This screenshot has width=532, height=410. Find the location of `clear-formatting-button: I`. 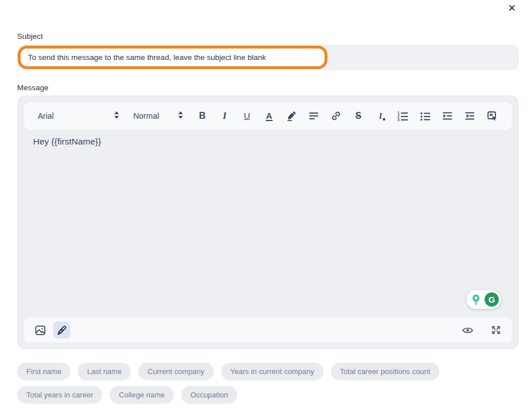

clear-formatting-button: I is located at coordinates (381, 116).